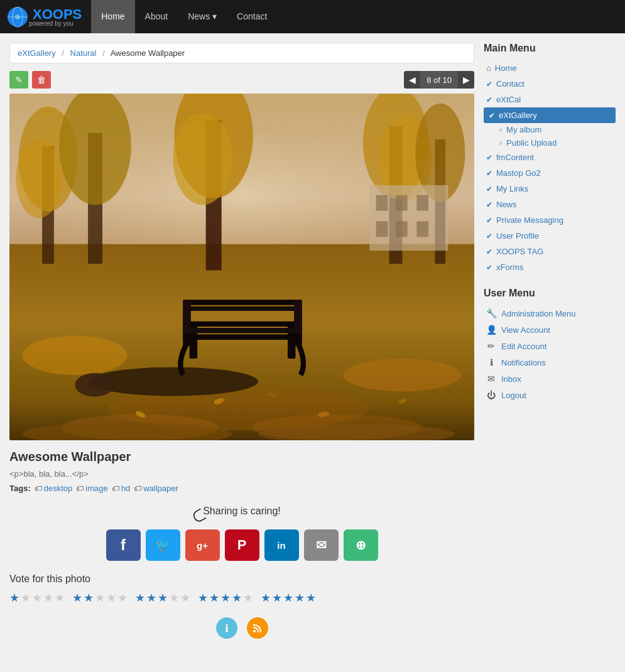  Describe the element at coordinates (242, 545) in the screenshot. I see `pinterest-share-button: P` at that location.